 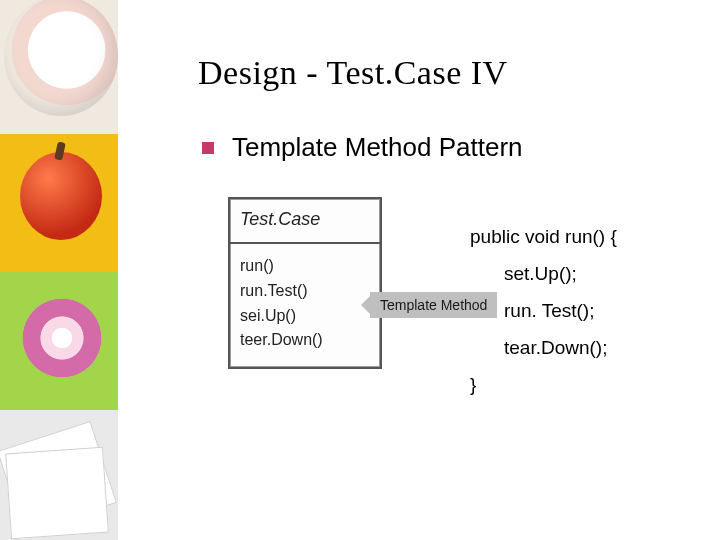 What do you see at coordinates (544, 348) in the screenshot?
I see `code-line: tear.Down();` at bounding box center [544, 348].